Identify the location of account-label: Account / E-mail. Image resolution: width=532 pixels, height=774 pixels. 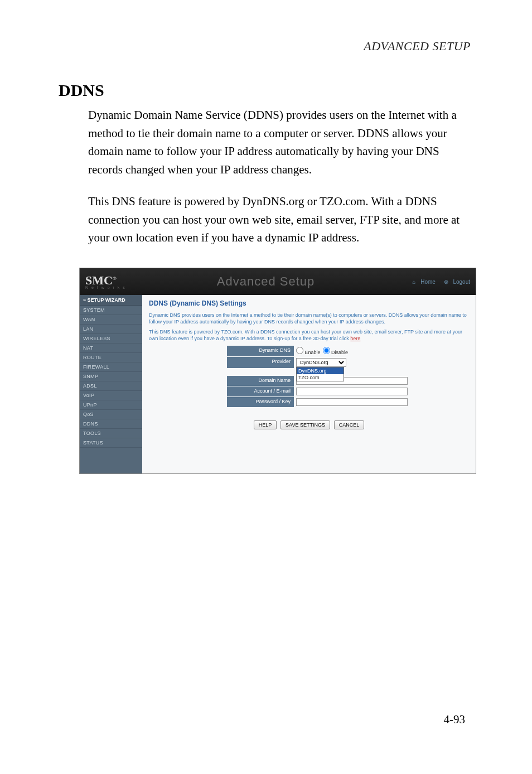
(260, 391).